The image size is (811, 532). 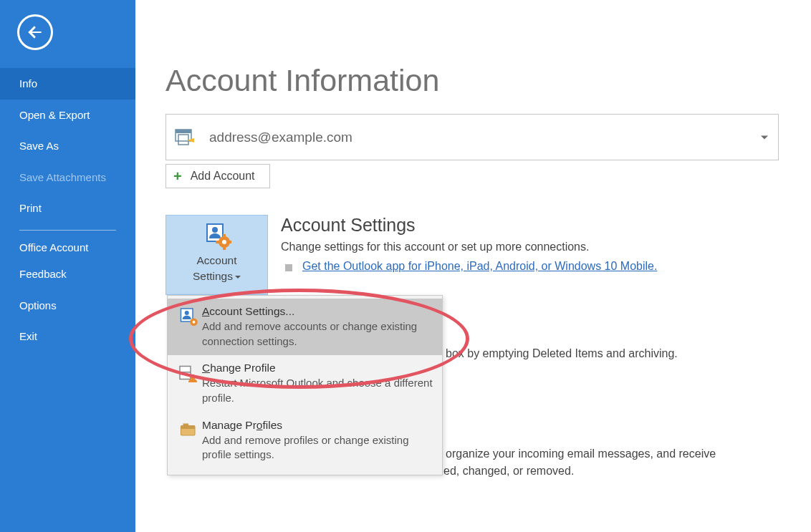 What do you see at coordinates (67, 146) in the screenshot?
I see `sidebar-item-save-as: Save As` at bounding box center [67, 146].